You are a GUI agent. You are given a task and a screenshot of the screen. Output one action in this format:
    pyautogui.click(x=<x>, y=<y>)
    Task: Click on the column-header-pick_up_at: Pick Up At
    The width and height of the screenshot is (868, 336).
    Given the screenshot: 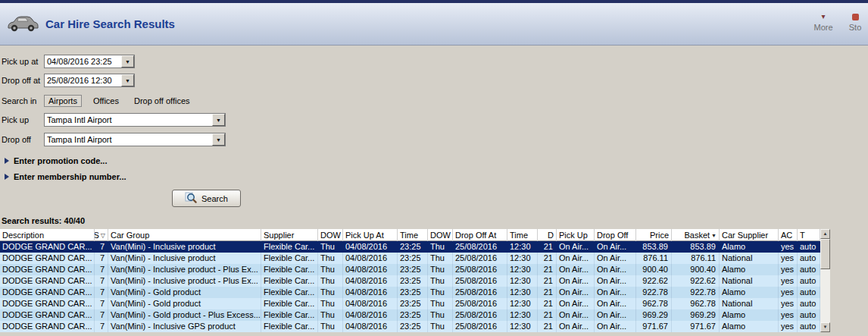 What is the action you would take?
    pyautogui.click(x=370, y=235)
    